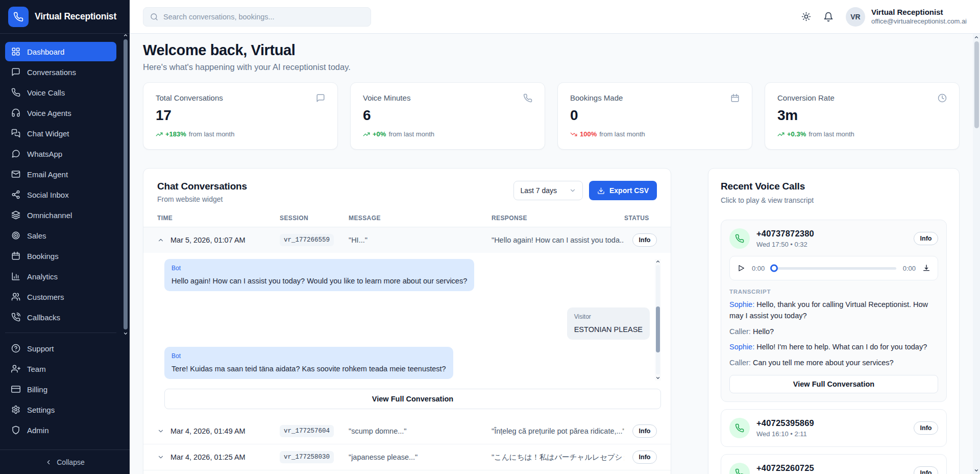 This screenshot has height=474, width=980. I want to click on sidebar-item-label: Voice Calls, so click(46, 93).